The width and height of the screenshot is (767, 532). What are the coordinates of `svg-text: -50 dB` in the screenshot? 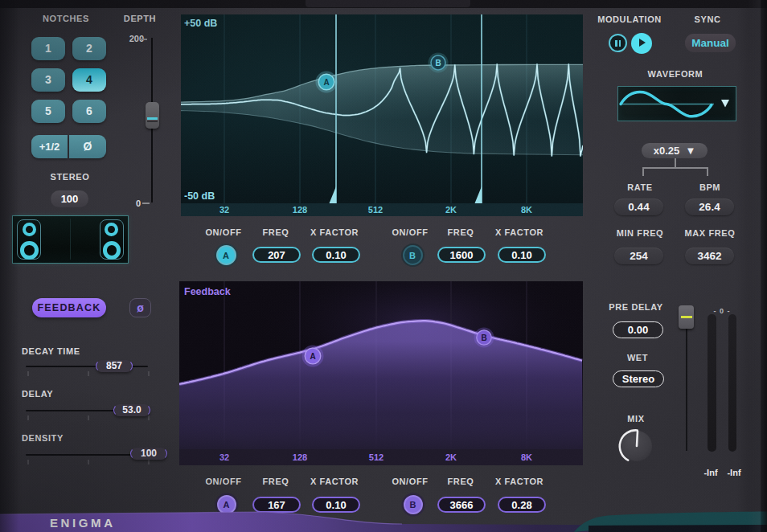 It's located at (199, 196).